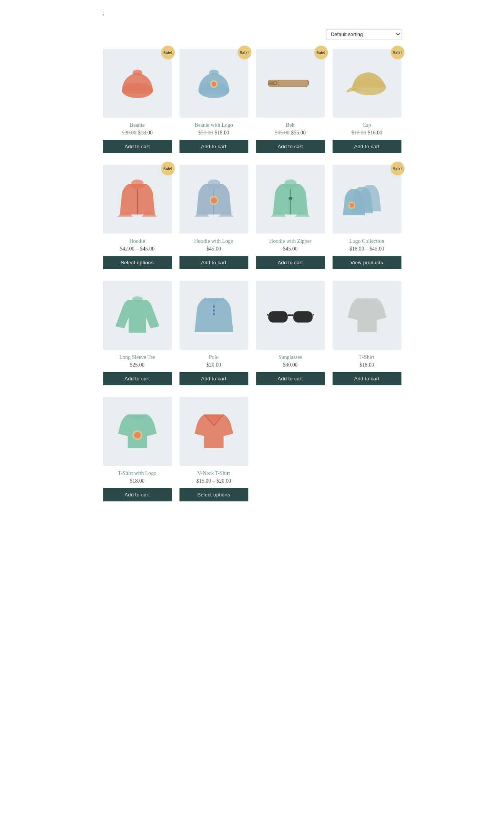 The width and height of the screenshot is (504, 840). I want to click on product-name: T-Shirt with Logo, so click(137, 473).